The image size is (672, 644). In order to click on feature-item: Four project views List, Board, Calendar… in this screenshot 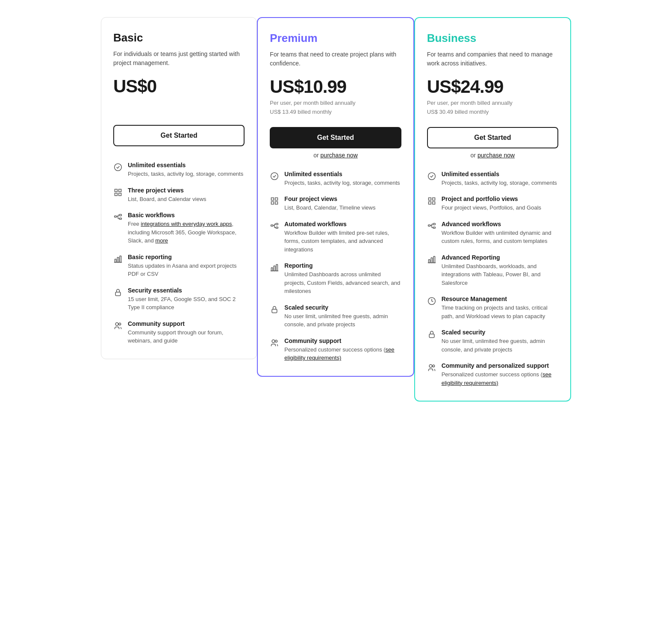, I will do `click(335, 204)`.